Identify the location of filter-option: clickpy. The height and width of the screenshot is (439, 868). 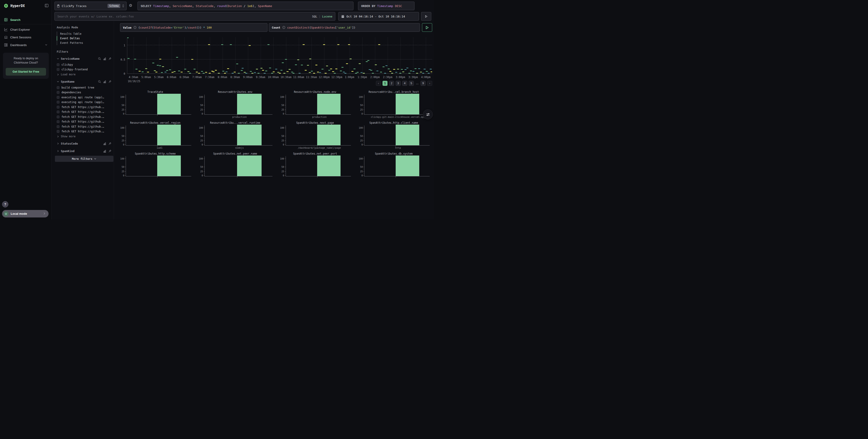
(84, 65).